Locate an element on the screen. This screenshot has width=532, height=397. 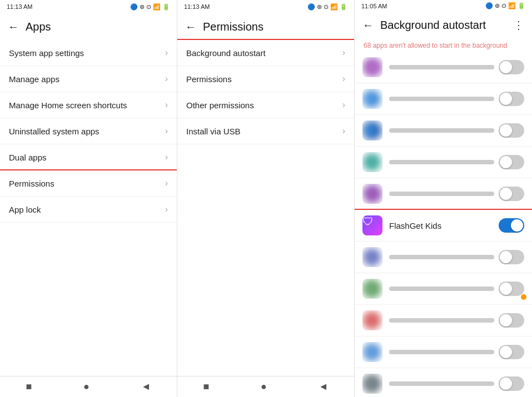
back-arrow-2: ← is located at coordinates (191, 27).